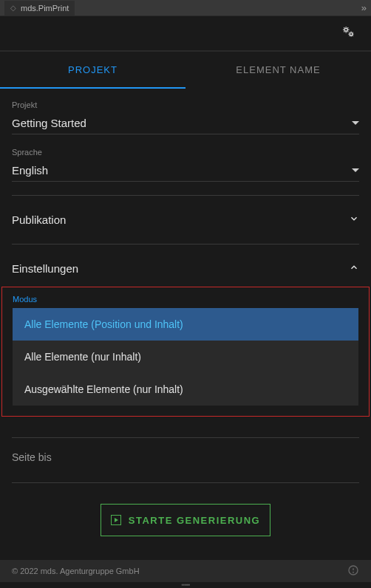 This screenshot has height=588, width=371. What do you see at coordinates (186, 357) in the screenshot?
I see `modus-option-1: Alle Elemente (nur Inhalt)` at bounding box center [186, 357].